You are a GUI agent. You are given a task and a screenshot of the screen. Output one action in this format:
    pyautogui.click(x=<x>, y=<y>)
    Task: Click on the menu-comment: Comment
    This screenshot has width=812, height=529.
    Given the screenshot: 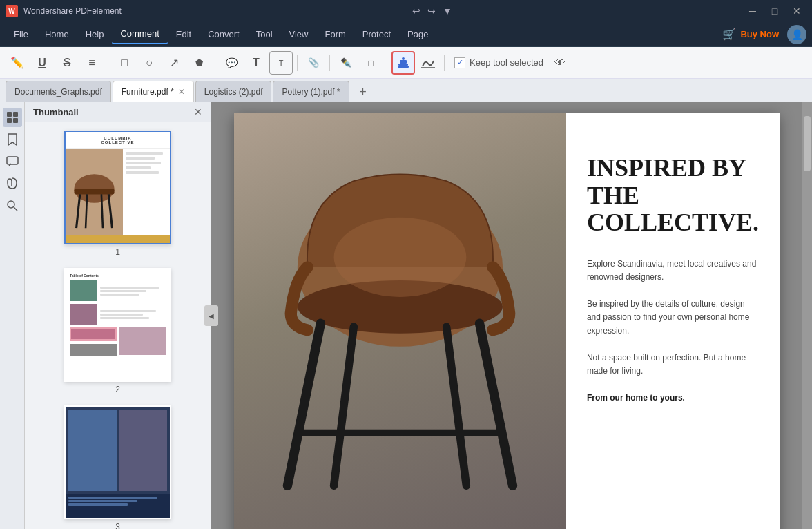 What is the action you would take?
    pyautogui.click(x=139, y=35)
    